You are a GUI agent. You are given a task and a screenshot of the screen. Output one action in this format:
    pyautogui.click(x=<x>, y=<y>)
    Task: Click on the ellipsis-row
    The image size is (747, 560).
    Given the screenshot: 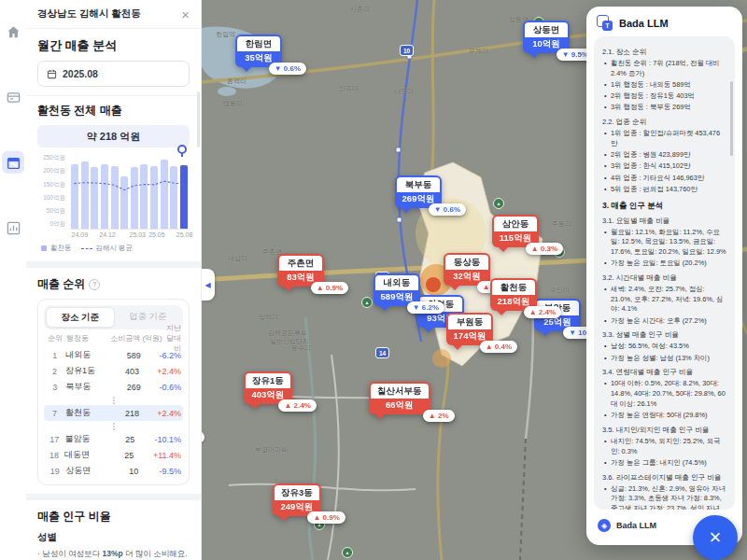 What is the action you would take?
    pyautogui.click(x=114, y=426)
    